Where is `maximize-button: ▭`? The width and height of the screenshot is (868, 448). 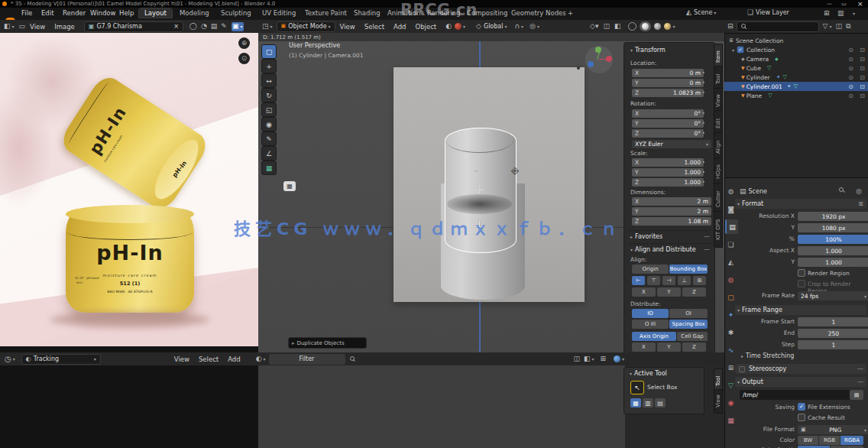 maximize-button: ▭ is located at coordinates (844, 4).